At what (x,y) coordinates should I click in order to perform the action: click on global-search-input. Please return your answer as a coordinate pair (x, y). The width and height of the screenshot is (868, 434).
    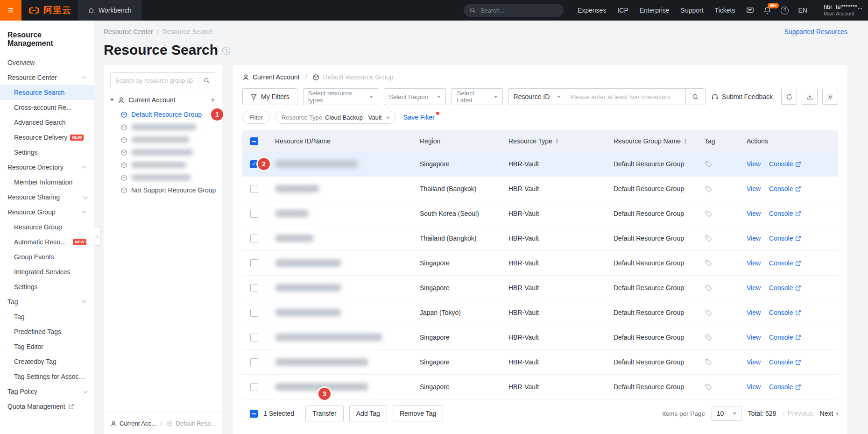
    Looking at the image, I should click on (519, 10).